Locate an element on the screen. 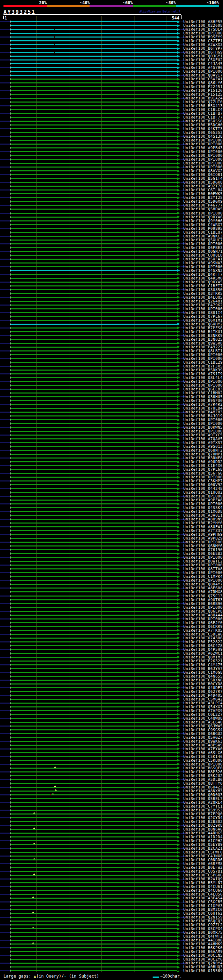 This screenshot has width=223, height=980. alignment-row: UniRef100_P52822 is located at coordinates (111, 642).